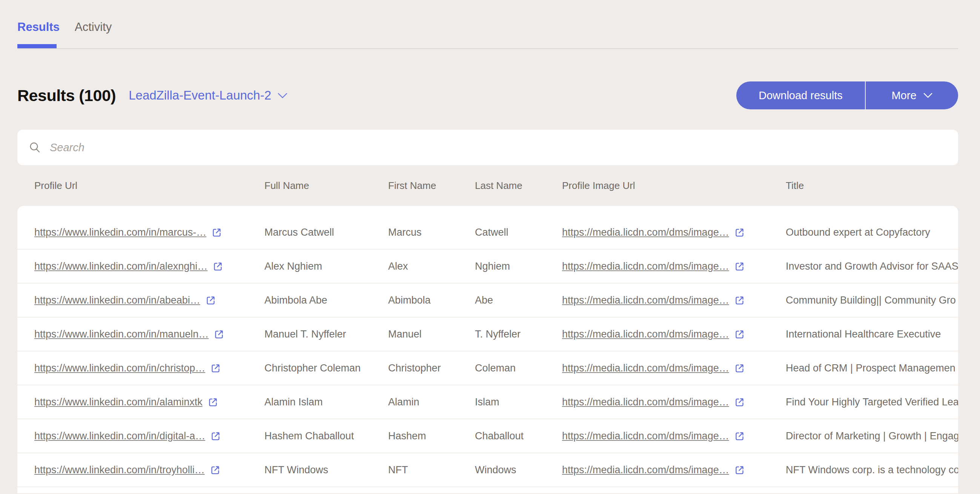  I want to click on profile-url-link: https://www.linkedin.com/in/christop…, so click(119, 368).